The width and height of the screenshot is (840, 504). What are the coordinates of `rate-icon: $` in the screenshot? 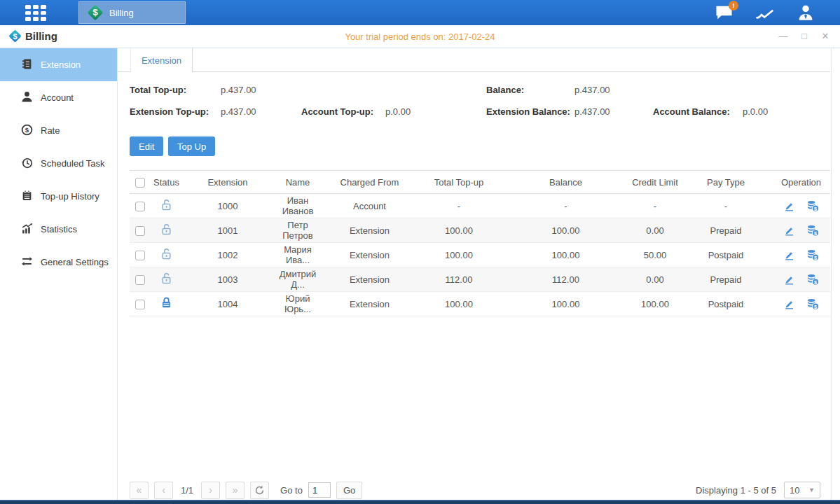 It's located at (27, 131).